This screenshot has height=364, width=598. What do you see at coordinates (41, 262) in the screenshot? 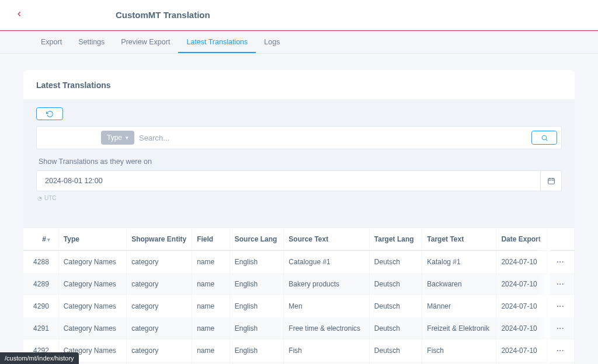
I see `cell-id: 4288` at bounding box center [41, 262].